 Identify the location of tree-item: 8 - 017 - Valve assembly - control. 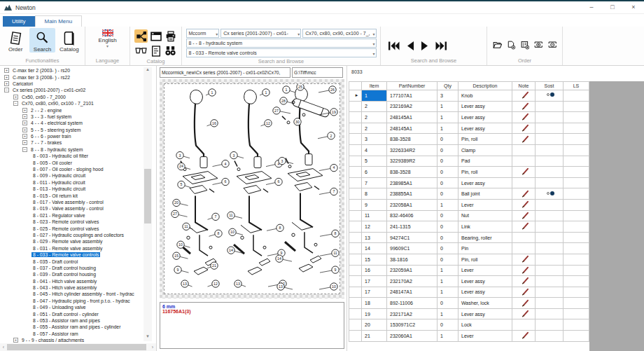
(71, 202).